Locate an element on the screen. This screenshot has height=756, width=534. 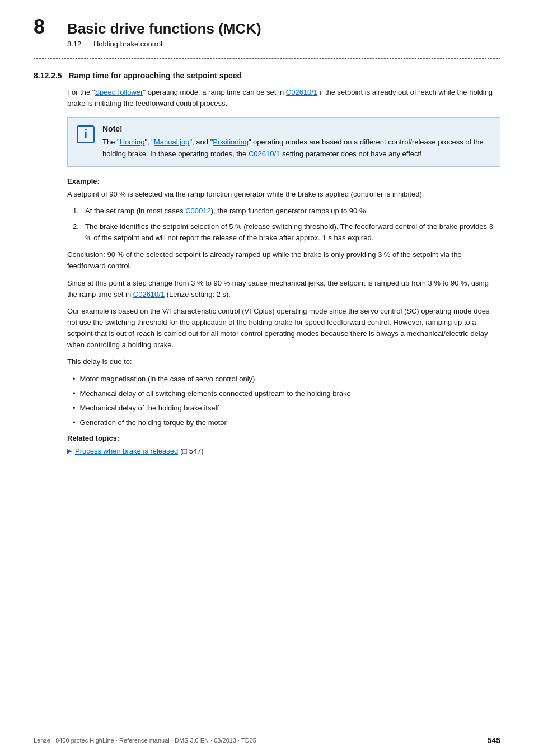
sub-section-number: 8.12 is located at coordinates (74, 44).